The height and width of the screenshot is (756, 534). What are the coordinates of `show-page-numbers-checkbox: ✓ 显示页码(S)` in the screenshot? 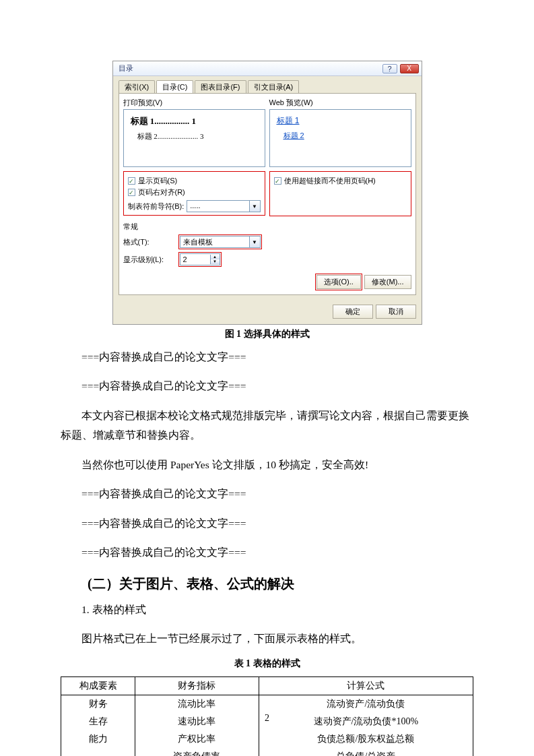 It's located at (194, 181).